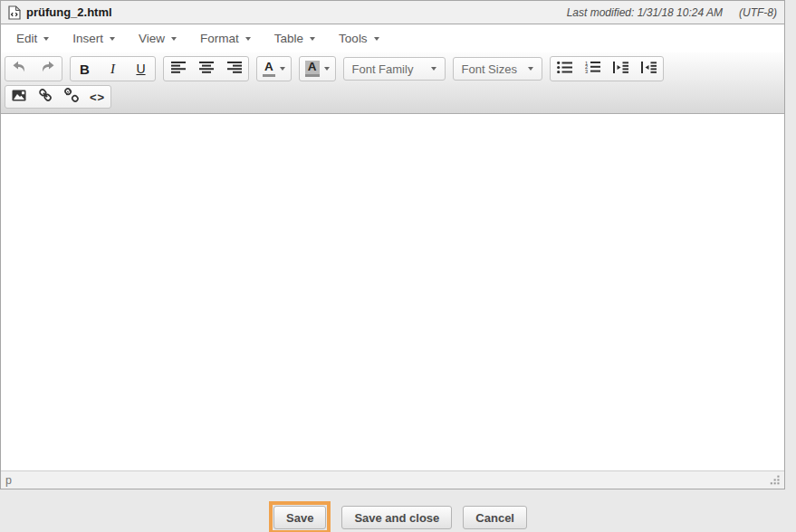  What do you see at coordinates (94, 38) in the screenshot?
I see `menu-insert: Insert` at bounding box center [94, 38].